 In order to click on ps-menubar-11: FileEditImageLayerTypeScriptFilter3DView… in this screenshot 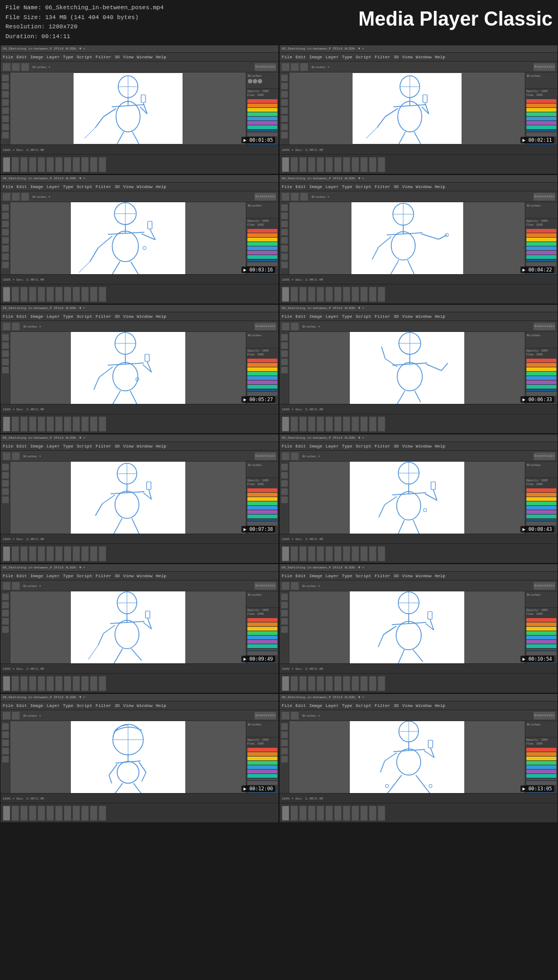, I will do `click(140, 706)`.